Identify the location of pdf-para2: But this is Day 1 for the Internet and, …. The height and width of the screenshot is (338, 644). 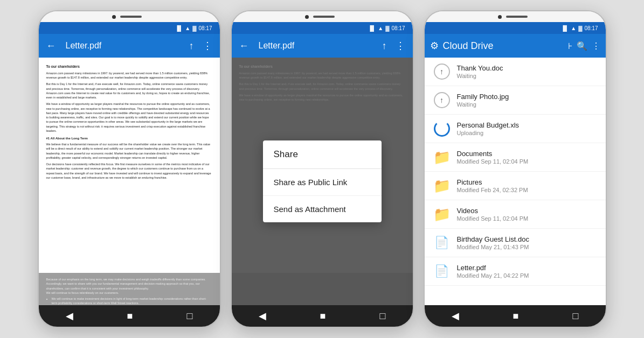
(129, 90).